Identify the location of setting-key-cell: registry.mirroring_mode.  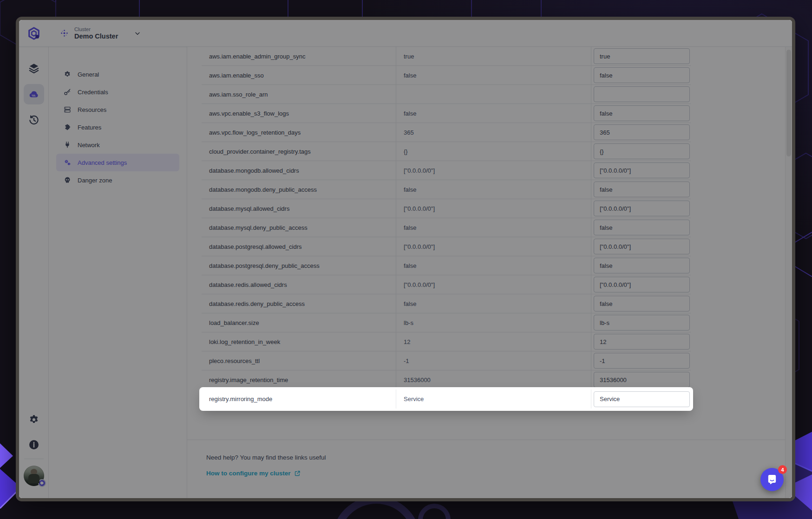
(299, 399).